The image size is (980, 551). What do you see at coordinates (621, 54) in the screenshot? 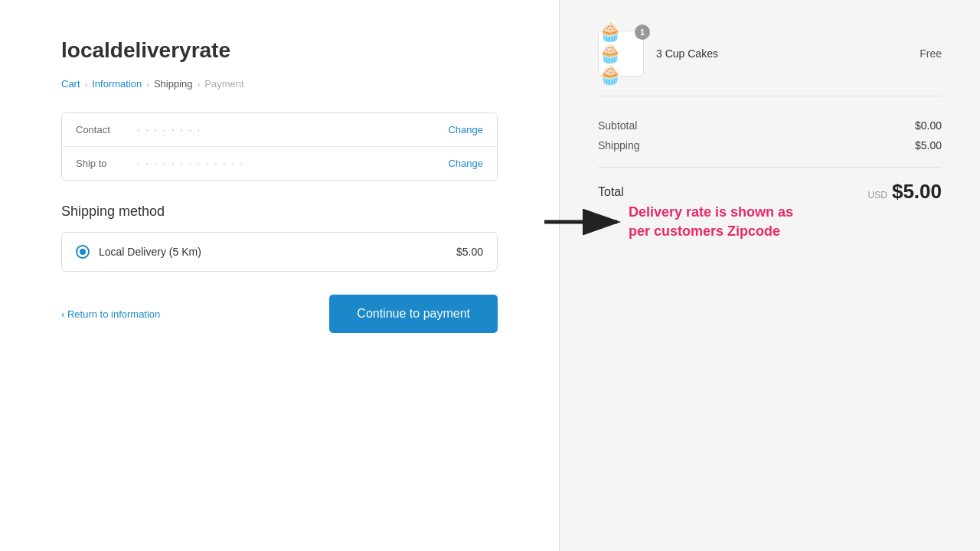
I see `product-image-wrapper: 🧁🧁🧁 1` at bounding box center [621, 54].